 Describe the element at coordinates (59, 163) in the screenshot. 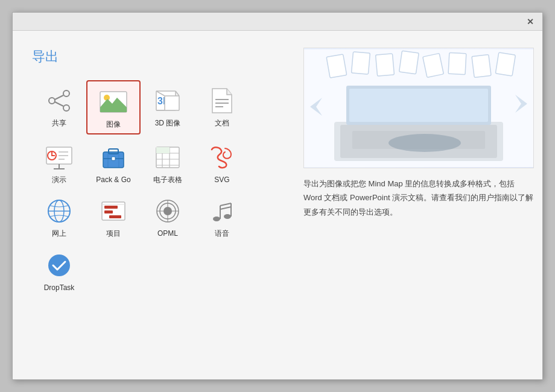

I see `grid-item-presentation: 演示` at that location.